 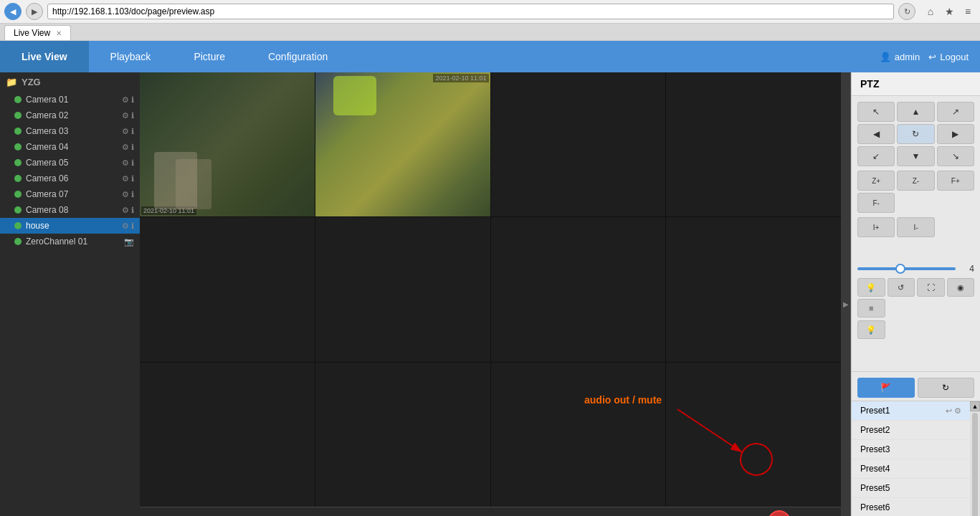 I want to click on preset-item-2: Preset2, so click(x=910, y=430).